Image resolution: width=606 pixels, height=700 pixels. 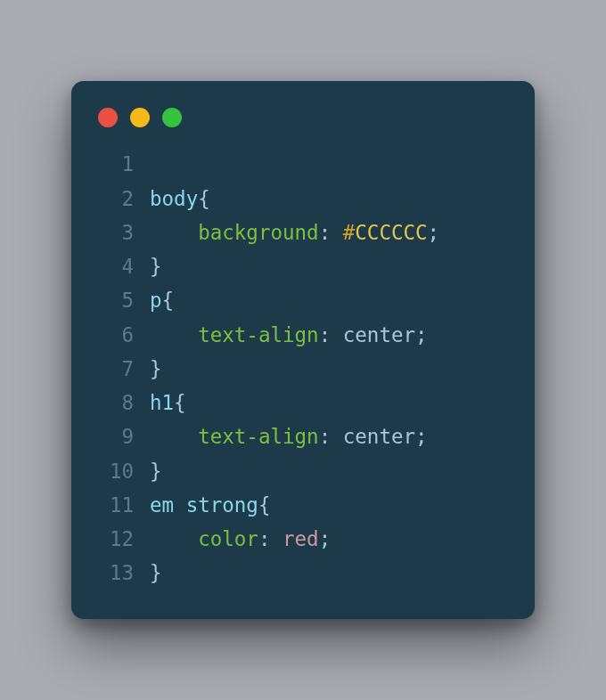 I want to click on code-line: 6 text-align: center;, so click(x=303, y=335).